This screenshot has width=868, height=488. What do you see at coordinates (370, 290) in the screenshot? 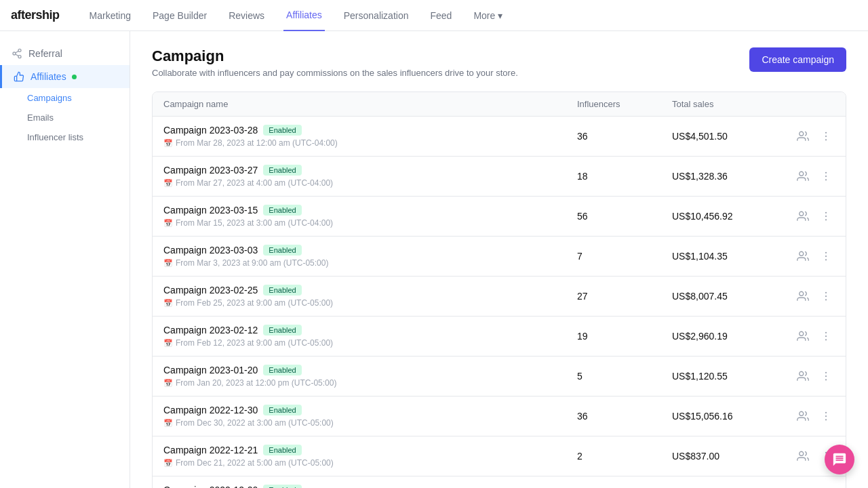
I see `campaign-name: Campaign 2023-02-25 Enabled` at bounding box center [370, 290].